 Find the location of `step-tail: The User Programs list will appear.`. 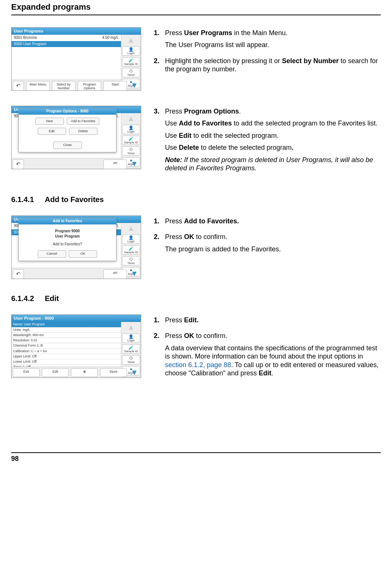

step-tail: The User Programs list will appear. is located at coordinates (273, 45).